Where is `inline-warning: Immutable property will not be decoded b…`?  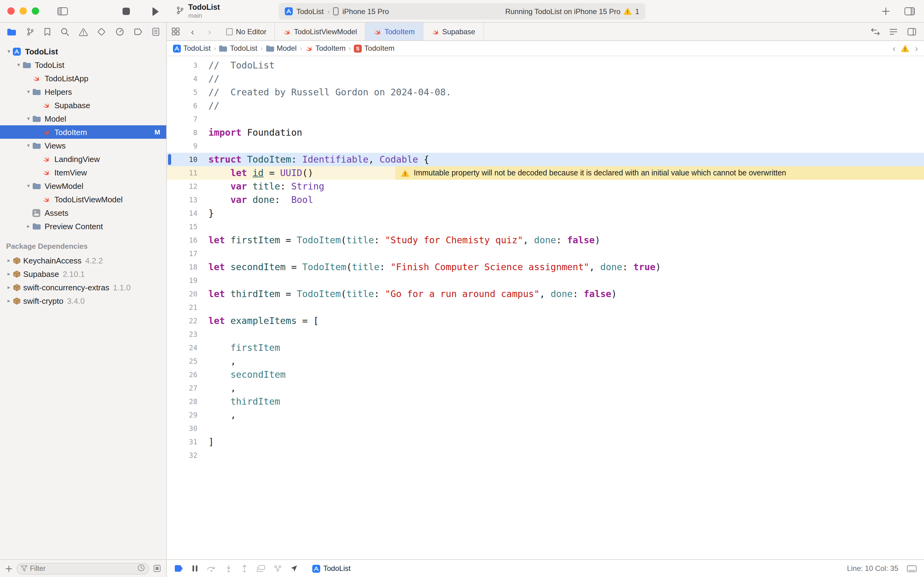 inline-warning: Immutable property will not be decoded b… is located at coordinates (660, 173).